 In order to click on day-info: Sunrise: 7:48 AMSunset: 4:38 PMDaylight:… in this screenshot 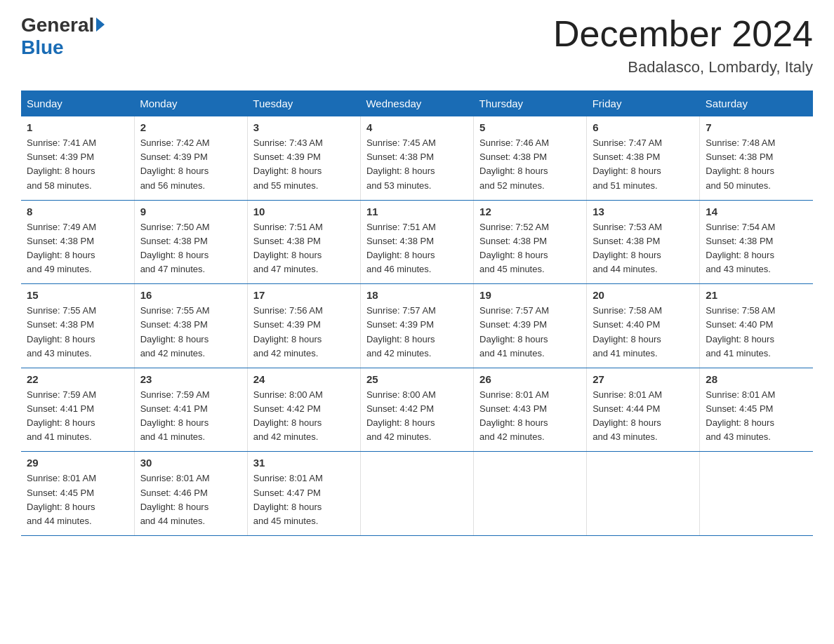, I will do `click(740, 164)`.